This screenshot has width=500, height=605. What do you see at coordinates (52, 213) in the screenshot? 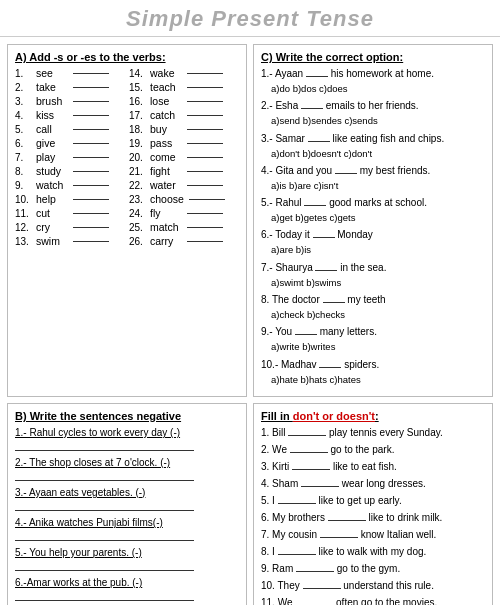
I see `verb-word: cut` at bounding box center [52, 213].